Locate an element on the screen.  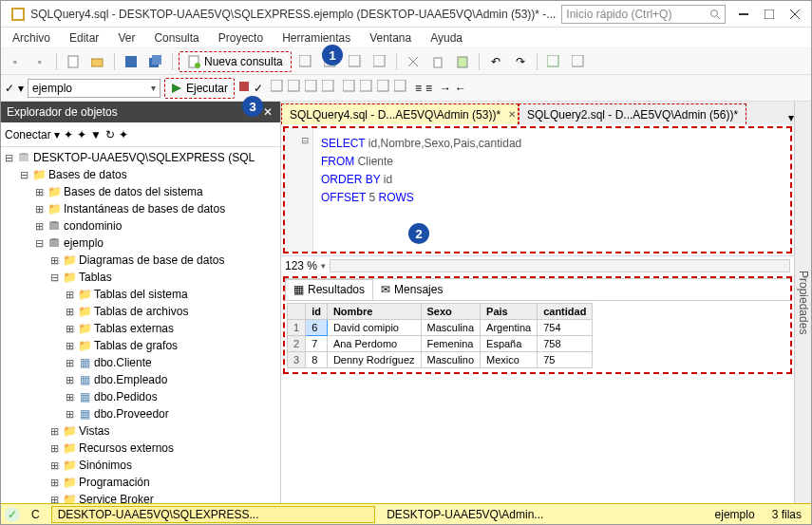
tree-tables: ⊟📁Tablas is located at coordinates (141, 277).